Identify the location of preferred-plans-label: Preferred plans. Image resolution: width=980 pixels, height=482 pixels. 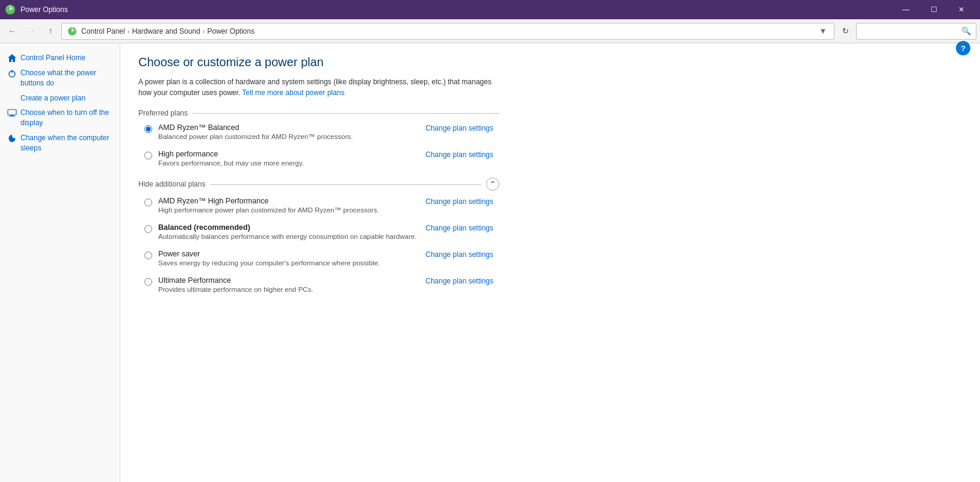
(165, 113).